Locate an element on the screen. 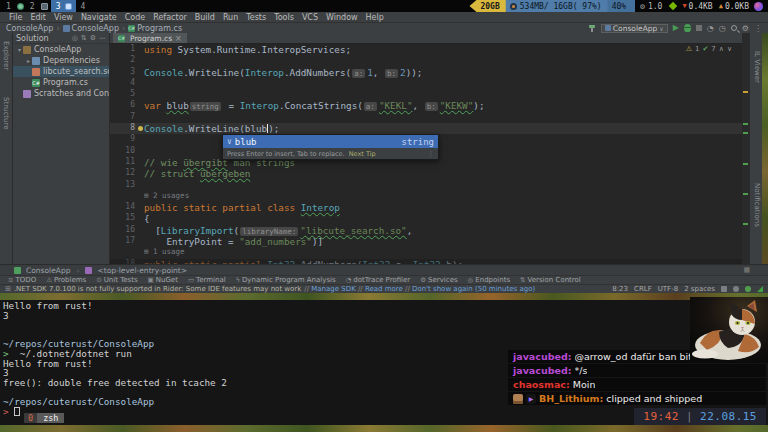 The image size is (768, 432). menu-view: View is located at coordinates (64, 18).